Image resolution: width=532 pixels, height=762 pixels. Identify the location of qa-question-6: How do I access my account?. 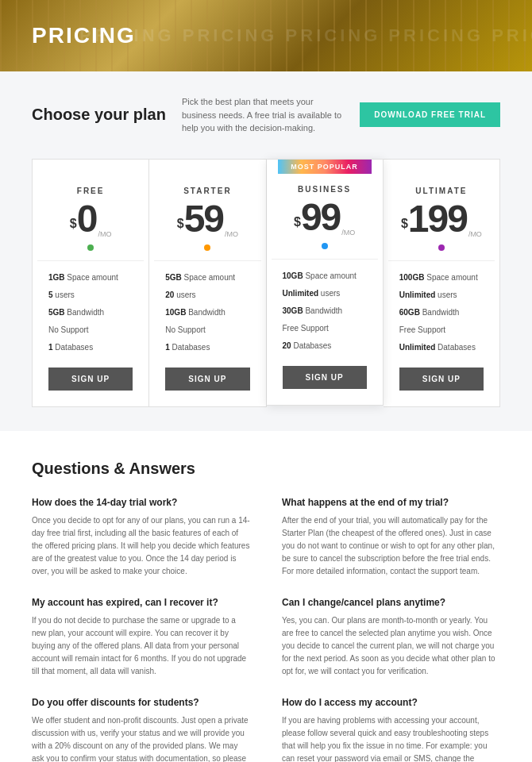
(391, 702).